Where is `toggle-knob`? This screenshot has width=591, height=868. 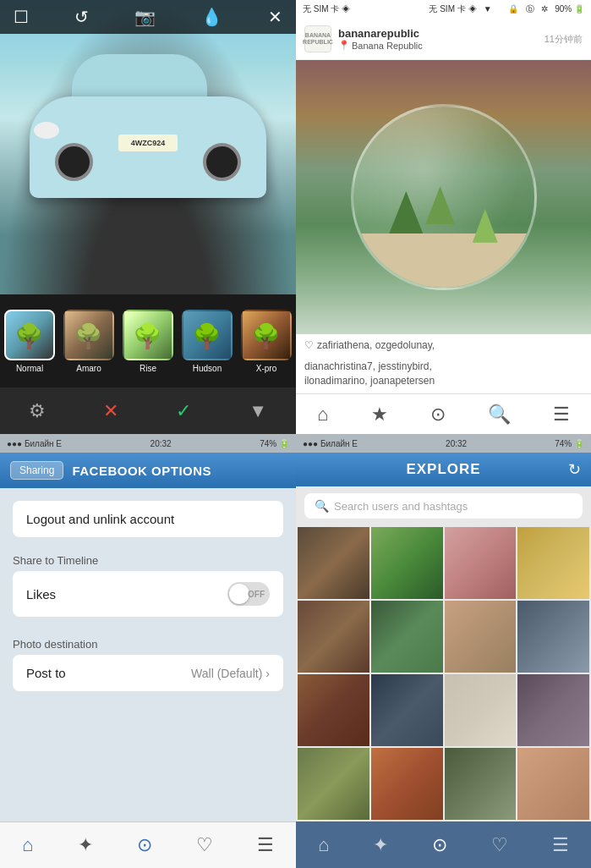 toggle-knob is located at coordinates (239, 594).